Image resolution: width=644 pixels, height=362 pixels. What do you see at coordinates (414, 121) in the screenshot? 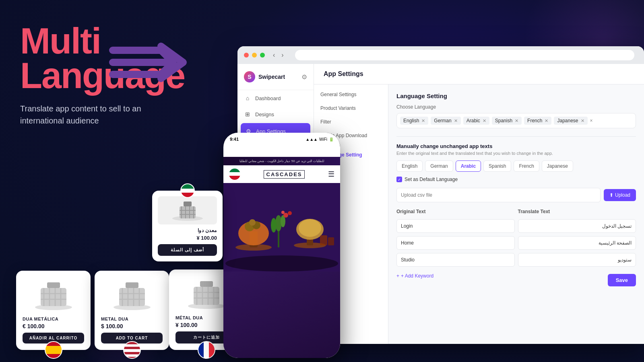
I see `lang-tag-english: English ✕` at bounding box center [414, 121].